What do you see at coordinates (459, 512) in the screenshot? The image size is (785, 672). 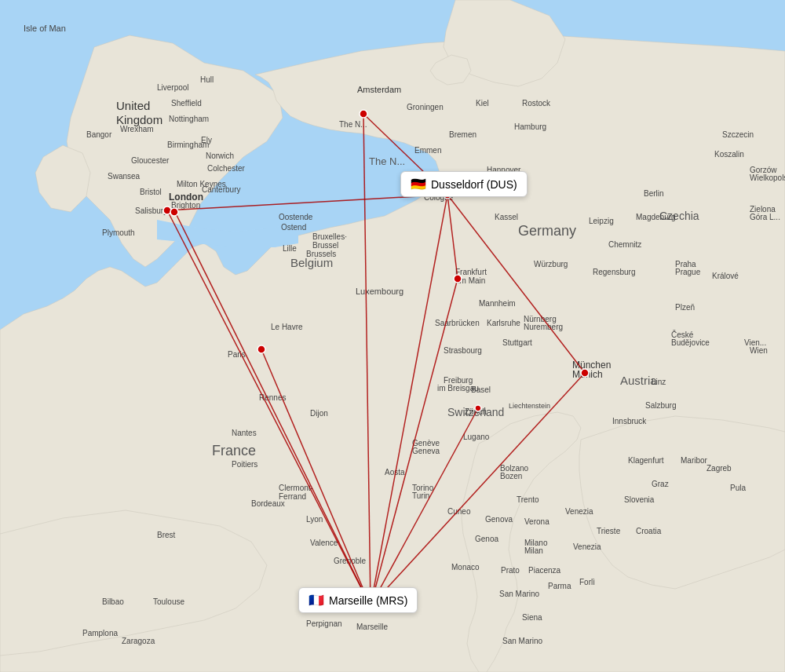 I see `svg-text: Cuneo` at bounding box center [459, 512].